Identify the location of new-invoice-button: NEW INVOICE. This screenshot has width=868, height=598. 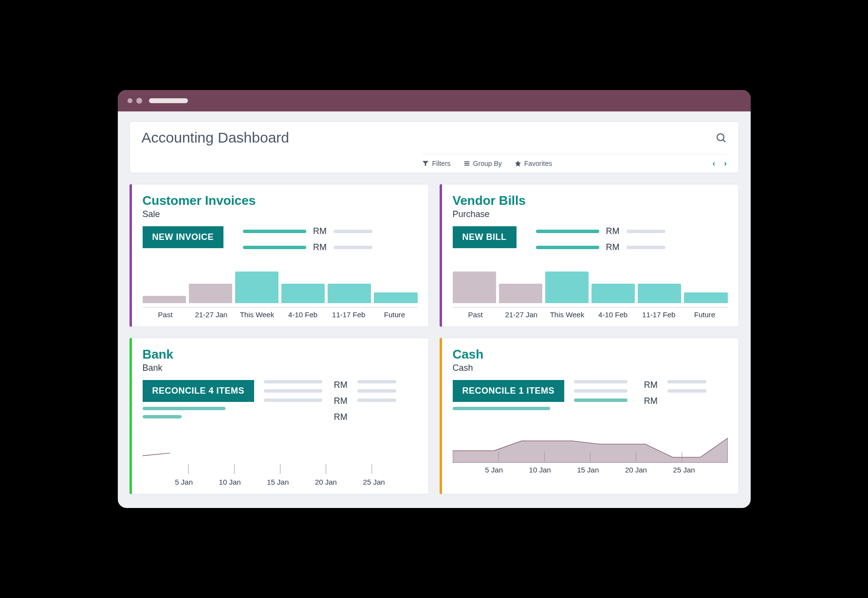
(183, 237).